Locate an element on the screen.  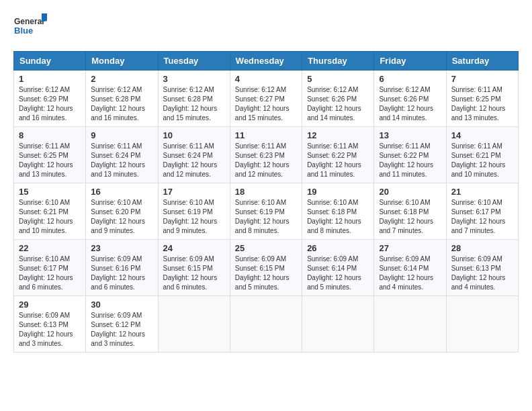
day-info: Sunrise: 6:12 AMSunset: 6:27 PMDaylight:… is located at coordinates (266, 104).